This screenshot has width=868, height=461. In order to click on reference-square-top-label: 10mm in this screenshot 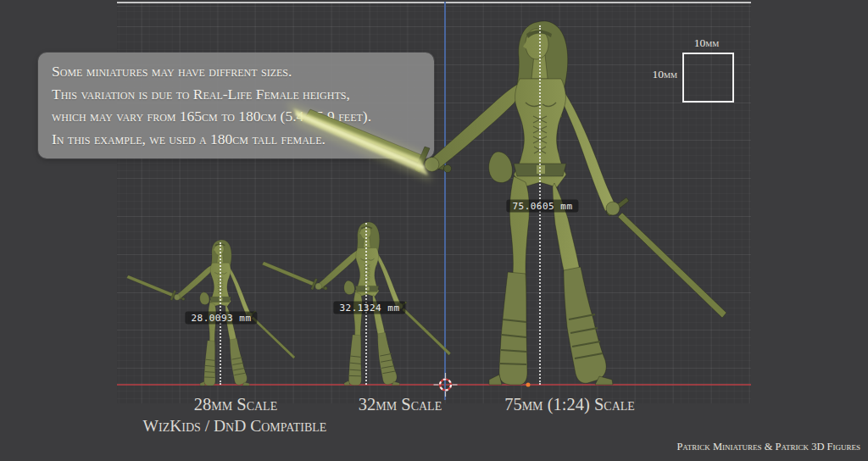, I will do `click(707, 43)`.